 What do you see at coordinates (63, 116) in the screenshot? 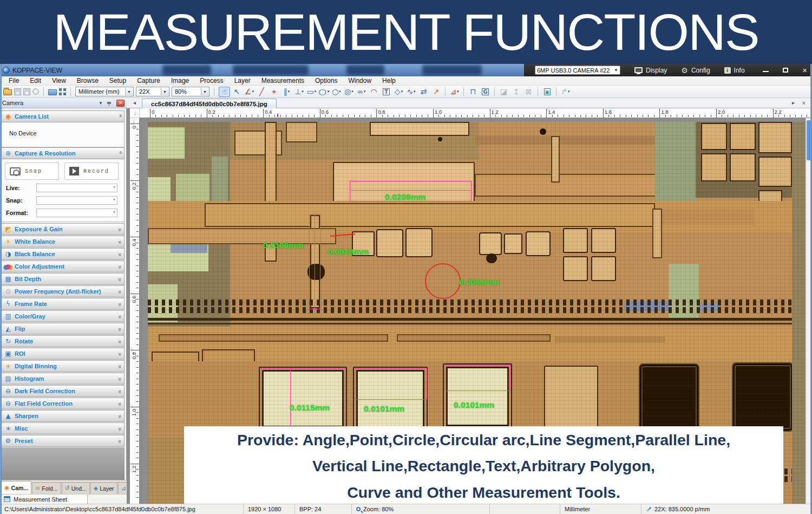
I see `camera-list-header: ◉ Camera List »` at bounding box center [63, 116].